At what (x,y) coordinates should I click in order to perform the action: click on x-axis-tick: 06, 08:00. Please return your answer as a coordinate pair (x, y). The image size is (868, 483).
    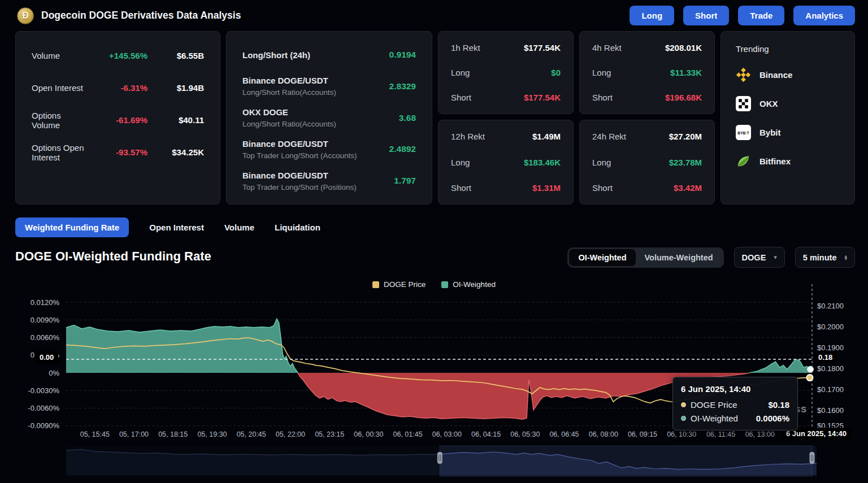
    Looking at the image, I should click on (604, 434).